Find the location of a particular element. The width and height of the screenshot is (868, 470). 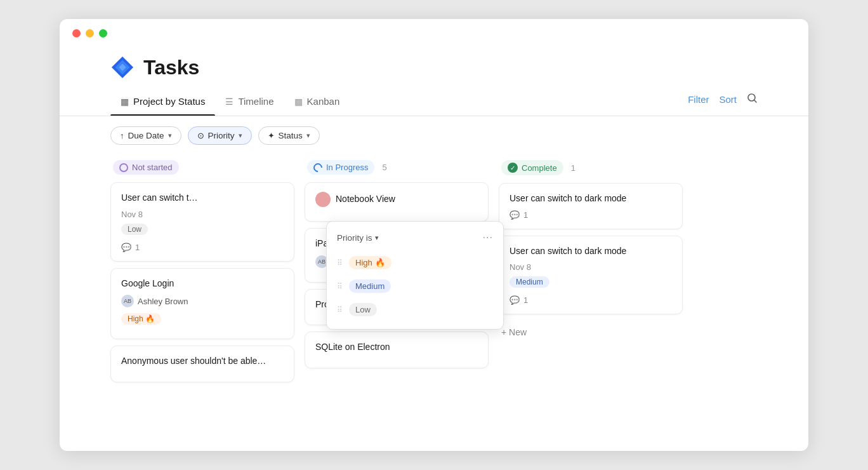

column-not-started: Not started User can switch t… Nov 8 Low… is located at coordinates (202, 272).